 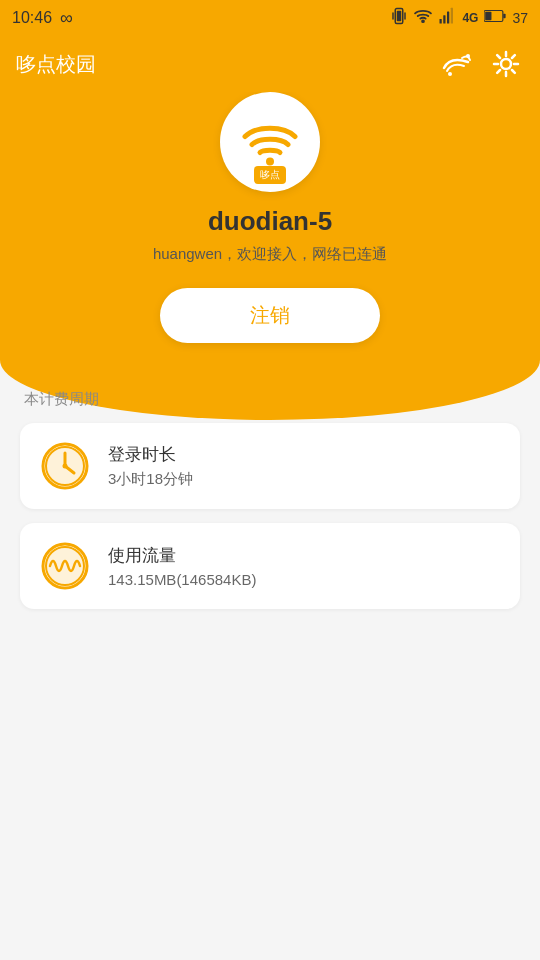 What do you see at coordinates (150, 454) in the screenshot?
I see `login-duration-title: 登录时长` at bounding box center [150, 454].